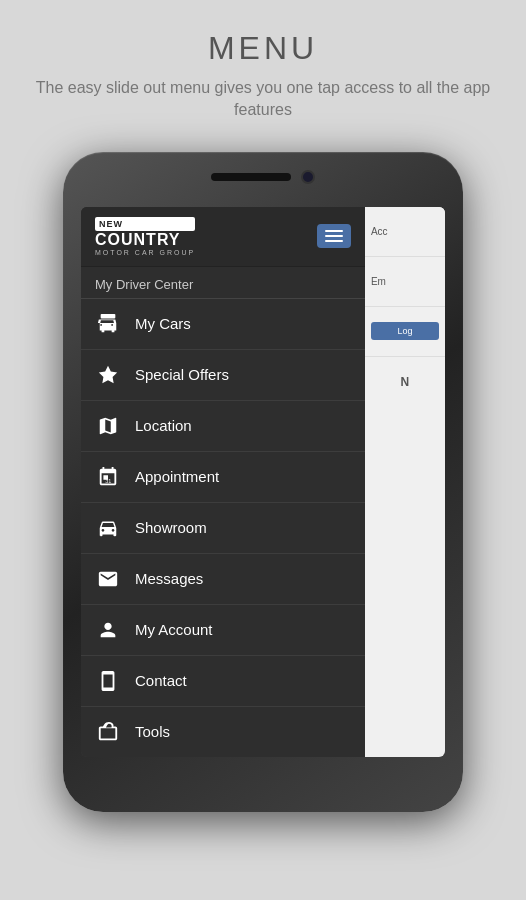 The height and width of the screenshot is (900, 526). What do you see at coordinates (108, 528) in the screenshot?
I see `car-icon` at bounding box center [108, 528].